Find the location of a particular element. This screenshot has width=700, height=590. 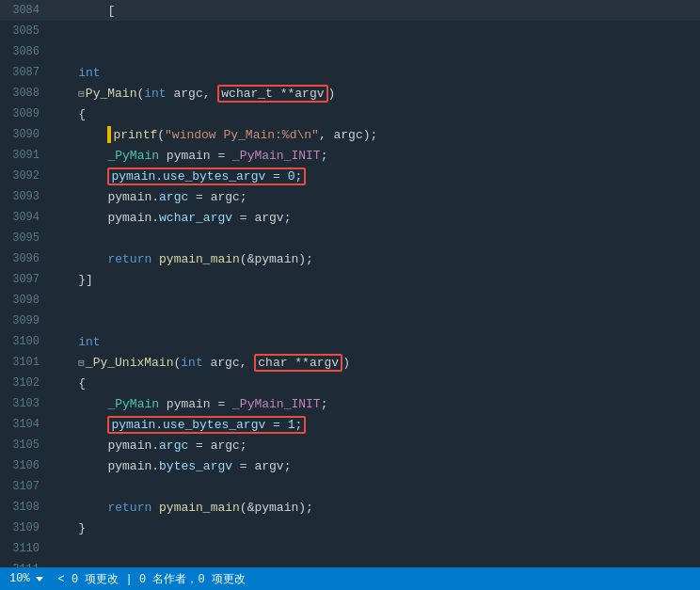

token: , argc); is located at coordinates (348, 136).